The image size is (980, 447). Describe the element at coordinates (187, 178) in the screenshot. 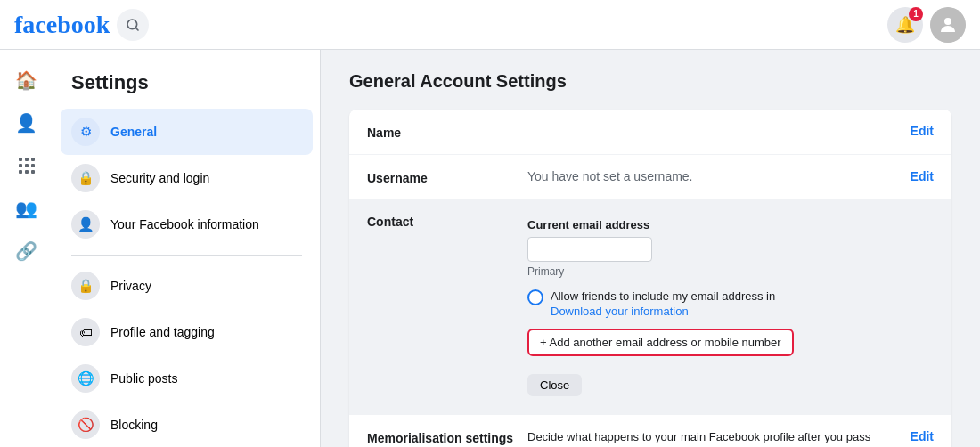

I see `sidebar-item-security: 🔒 Security and login` at that location.